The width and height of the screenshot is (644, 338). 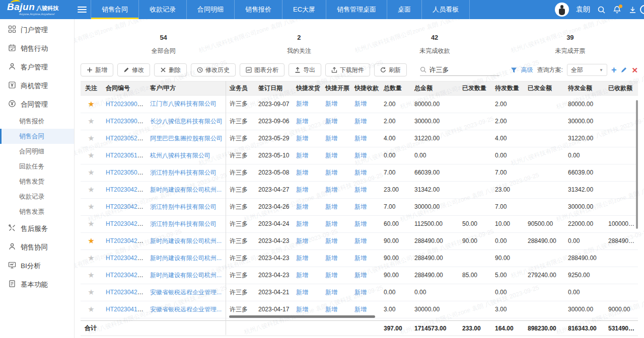 I want to click on top-tab: 桌面, so click(x=405, y=10).